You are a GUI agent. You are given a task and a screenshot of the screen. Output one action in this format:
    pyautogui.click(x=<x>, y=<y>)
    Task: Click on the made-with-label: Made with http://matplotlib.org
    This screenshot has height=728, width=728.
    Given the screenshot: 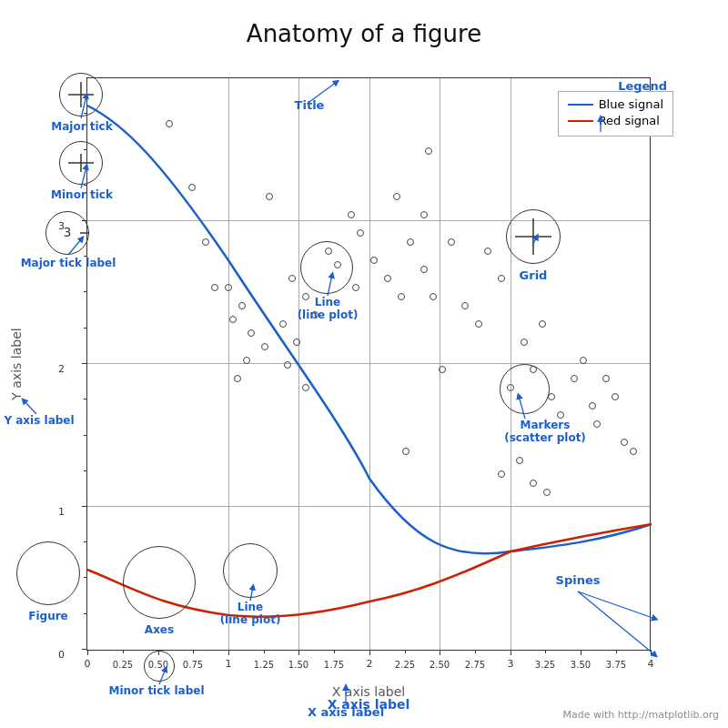 What is the action you would take?
    pyautogui.click(x=642, y=715)
    